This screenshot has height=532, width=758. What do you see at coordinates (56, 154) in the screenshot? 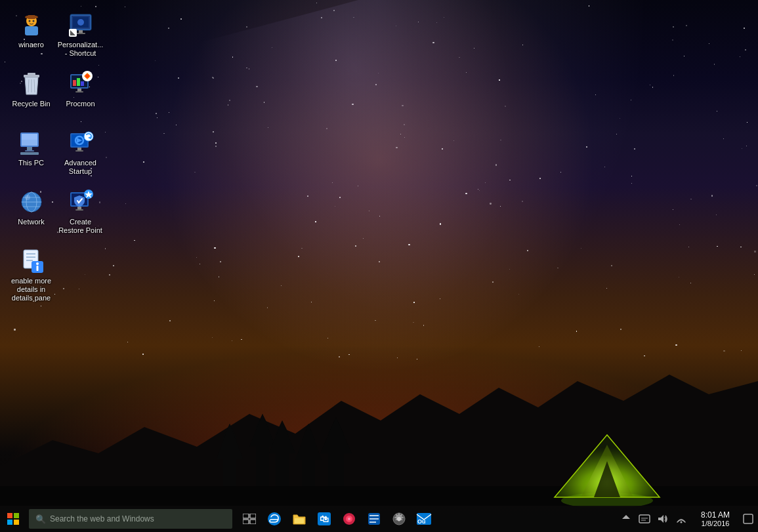
I see `desktop-icons-container: winaero Persona` at bounding box center [56, 154].